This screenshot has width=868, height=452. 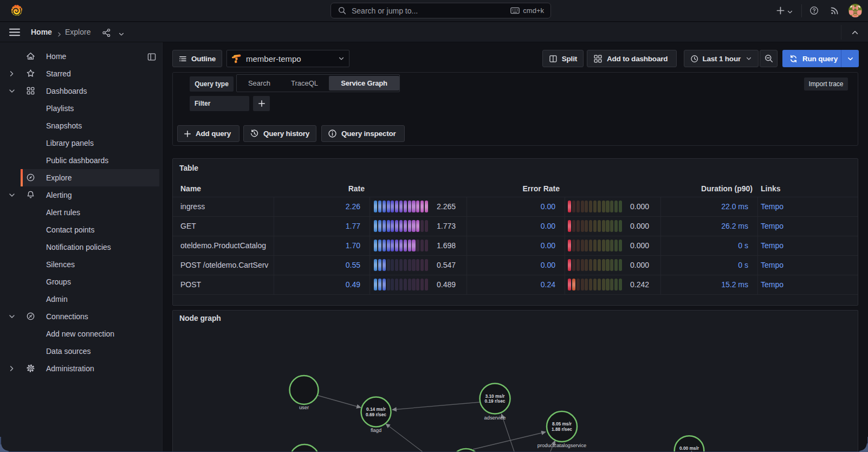 What do you see at coordinates (376, 415) in the screenshot?
I see `svg-text: 0.69 r/sec` at bounding box center [376, 415].